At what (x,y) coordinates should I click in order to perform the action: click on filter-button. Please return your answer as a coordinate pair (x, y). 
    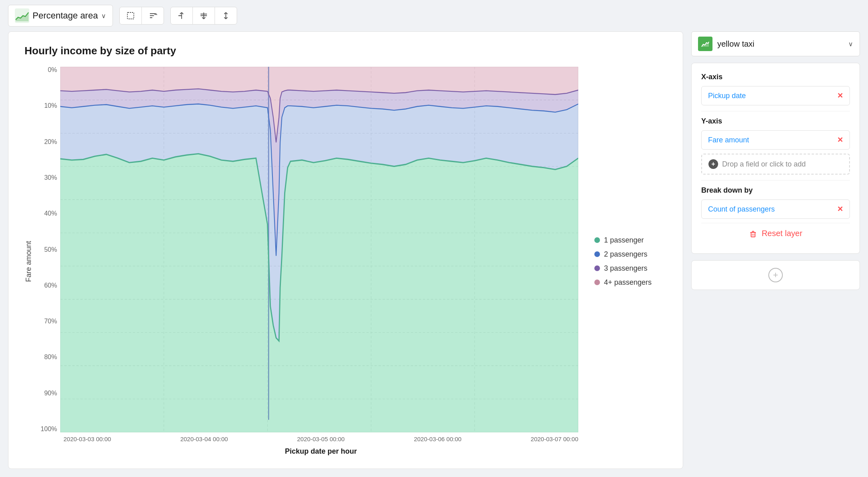
    Looking at the image, I should click on (204, 16).